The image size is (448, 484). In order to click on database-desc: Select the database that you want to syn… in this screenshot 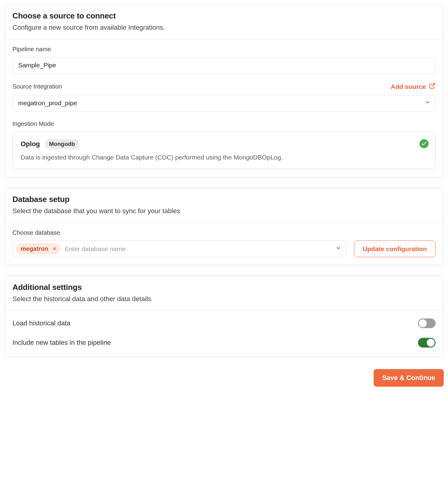, I will do `click(224, 211)`.